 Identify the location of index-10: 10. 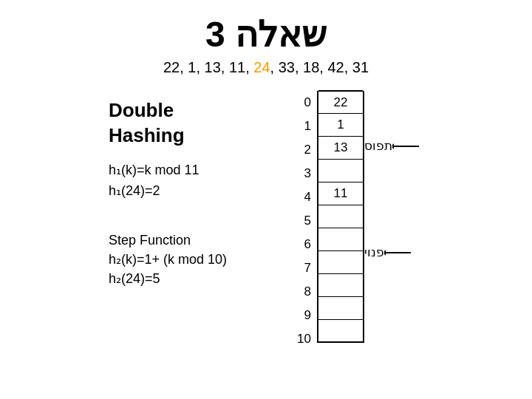
(304, 339).